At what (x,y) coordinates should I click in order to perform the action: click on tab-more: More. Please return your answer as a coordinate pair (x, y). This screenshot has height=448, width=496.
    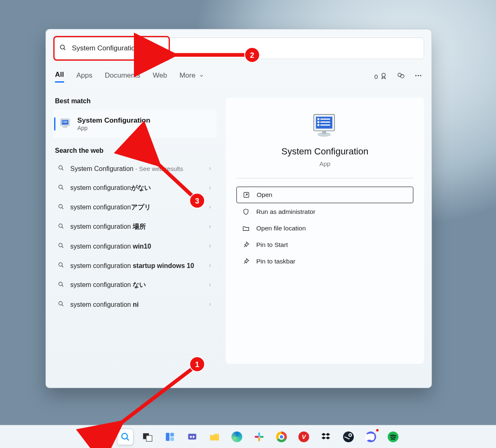
    Looking at the image, I should click on (192, 77).